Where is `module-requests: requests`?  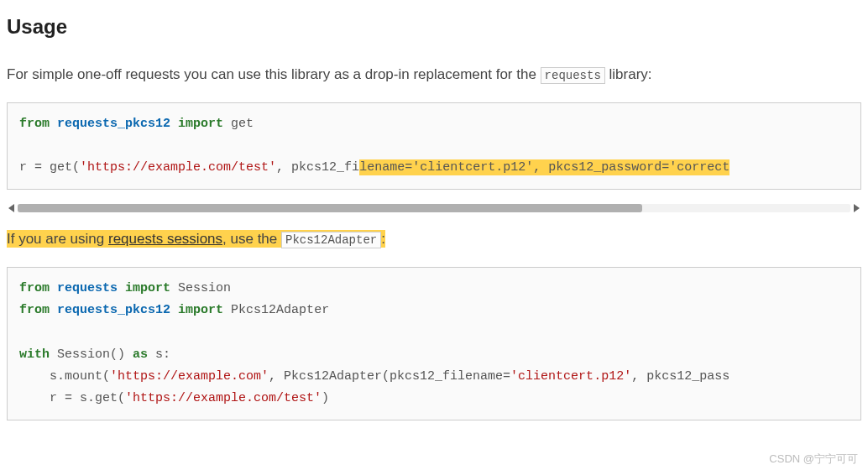
module-requests: requests is located at coordinates (87, 289).